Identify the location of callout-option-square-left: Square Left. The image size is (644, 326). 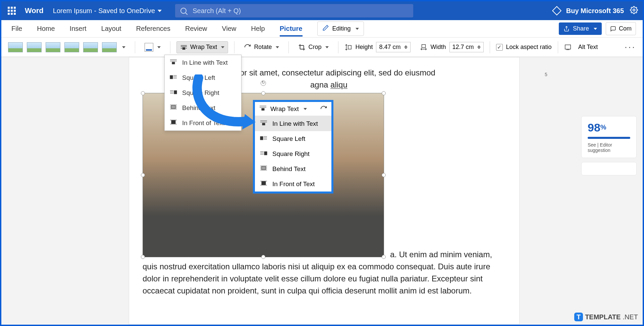
(293, 139).